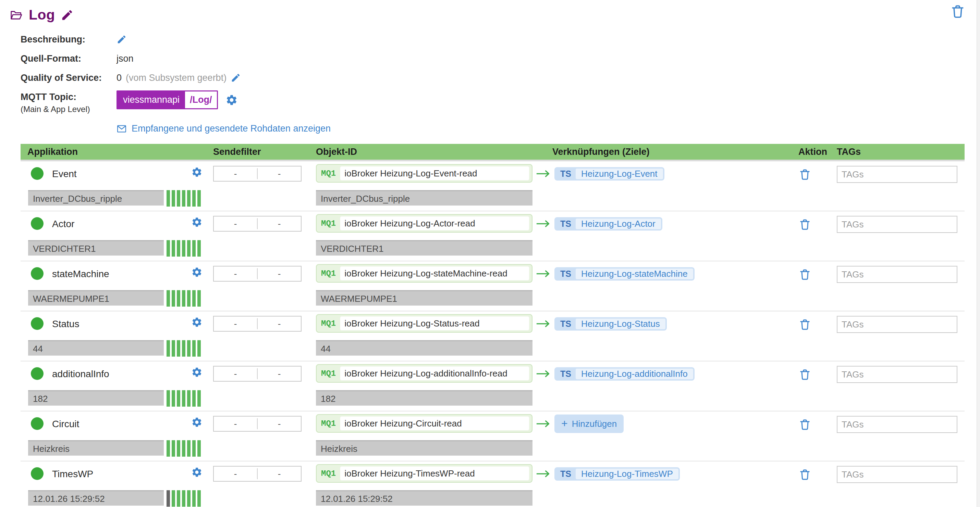 The image size is (980, 507). Describe the element at coordinates (81, 374) in the screenshot. I see `application-name: additionalInfo` at that location.